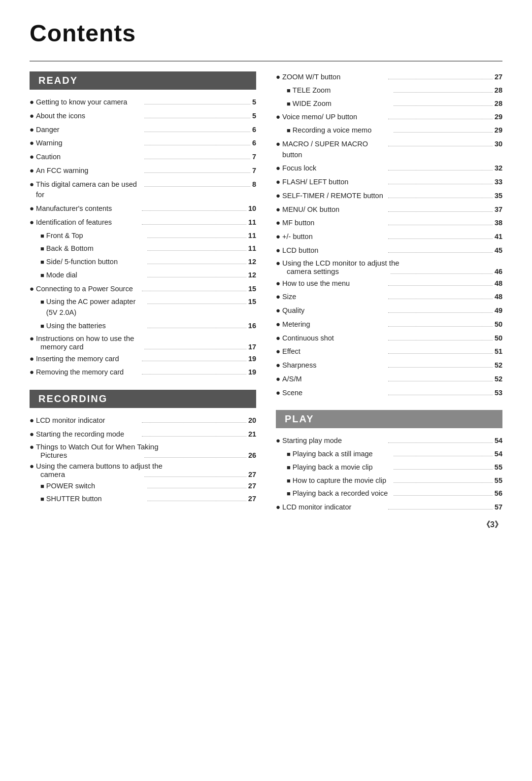  I want to click on item-label: Using the batteries, so click(96, 326).